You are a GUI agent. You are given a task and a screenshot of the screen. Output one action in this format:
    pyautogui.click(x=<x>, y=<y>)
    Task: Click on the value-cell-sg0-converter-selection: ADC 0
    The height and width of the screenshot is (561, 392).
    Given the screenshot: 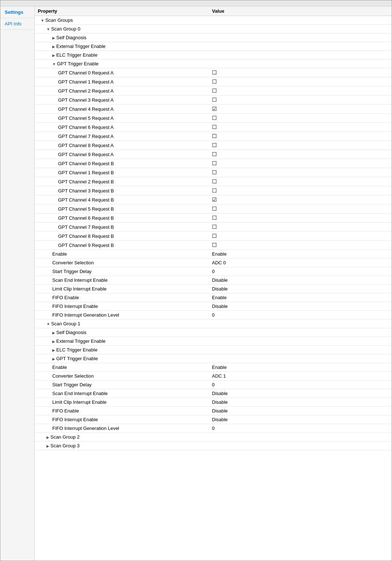 What is the action you would take?
    pyautogui.click(x=301, y=263)
    